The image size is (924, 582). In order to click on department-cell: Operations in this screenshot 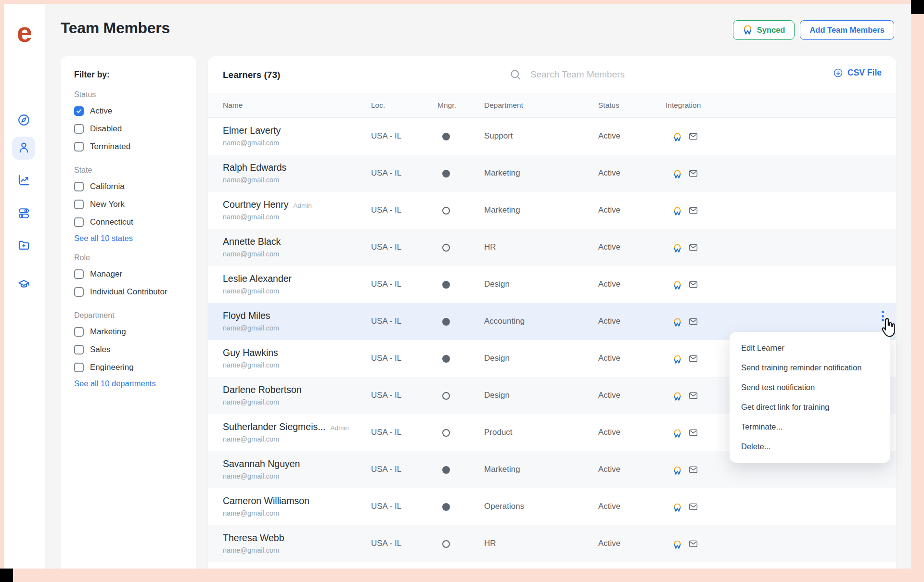, I will do `click(504, 506)`.